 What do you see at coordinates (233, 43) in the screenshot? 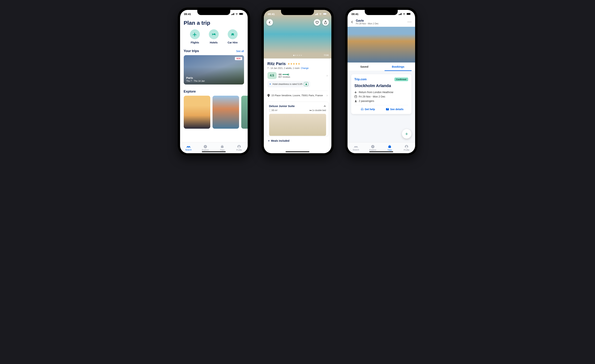
I see `category-label: Car Hire` at bounding box center [233, 43].